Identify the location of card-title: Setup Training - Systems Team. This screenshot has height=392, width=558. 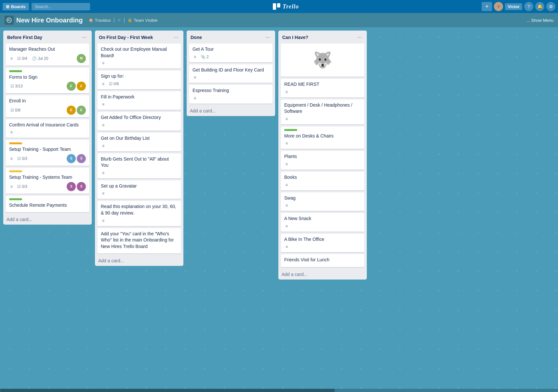
(47, 177).